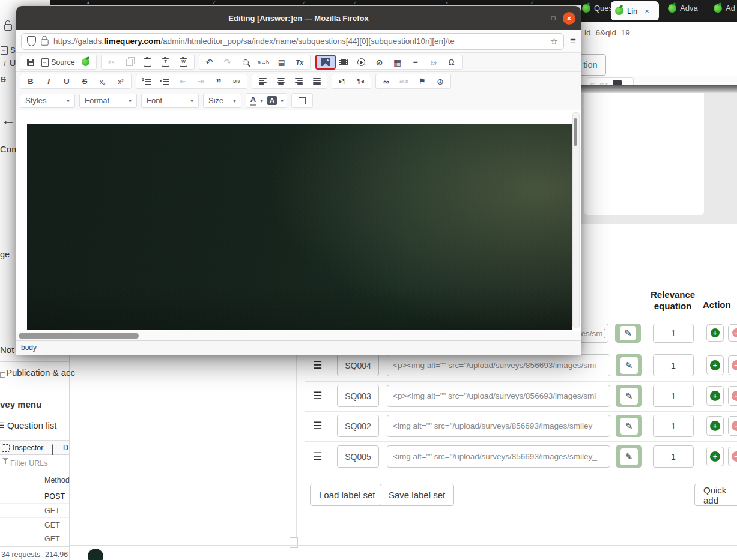 This screenshot has height=560, width=737. What do you see at coordinates (66, 448) in the screenshot?
I see `devtools-tab-fragment: D` at bounding box center [66, 448].